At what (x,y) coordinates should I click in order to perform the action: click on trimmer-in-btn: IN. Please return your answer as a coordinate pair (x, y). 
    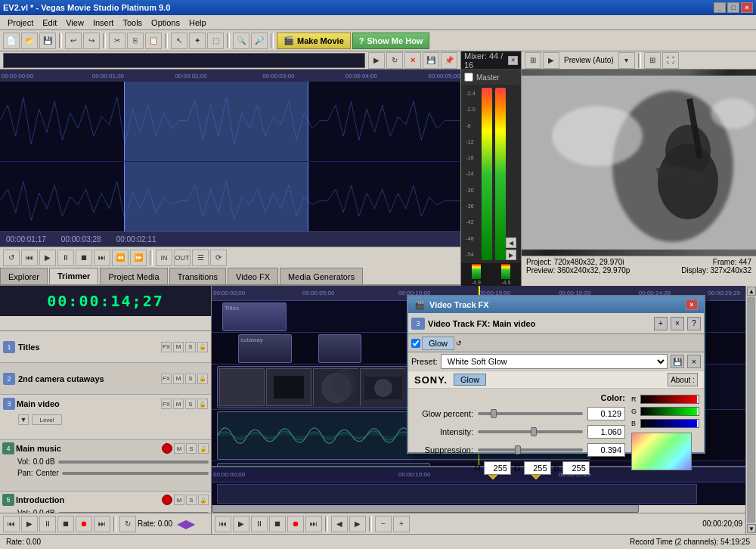
    Looking at the image, I should click on (164, 258).